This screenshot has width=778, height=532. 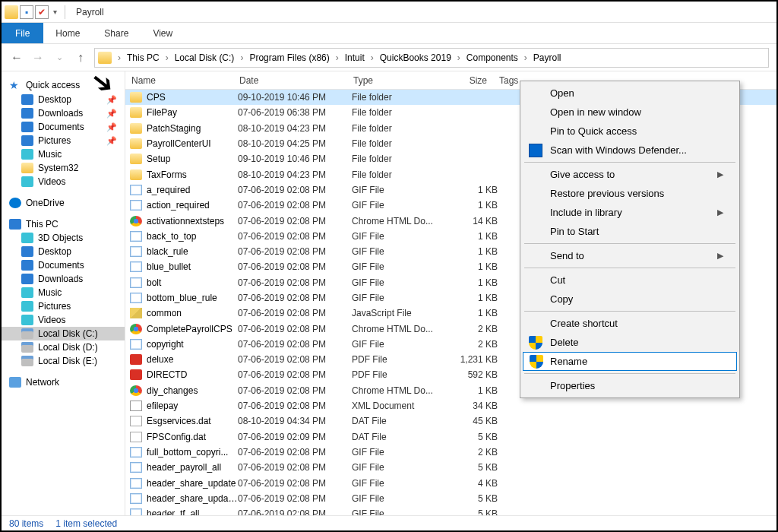 What do you see at coordinates (492, 58) in the screenshot?
I see `crumb: Components` at bounding box center [492, 58].